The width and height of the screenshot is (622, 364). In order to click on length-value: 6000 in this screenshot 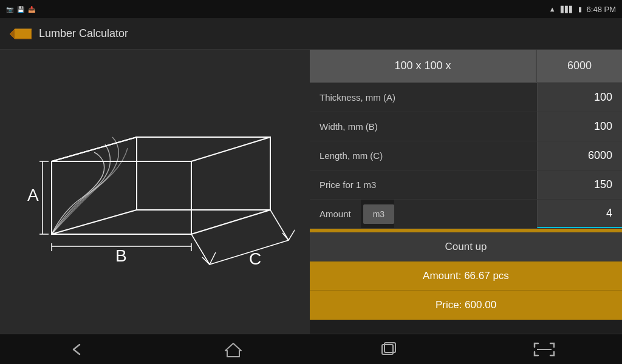, I will do `click(579, 66)`.